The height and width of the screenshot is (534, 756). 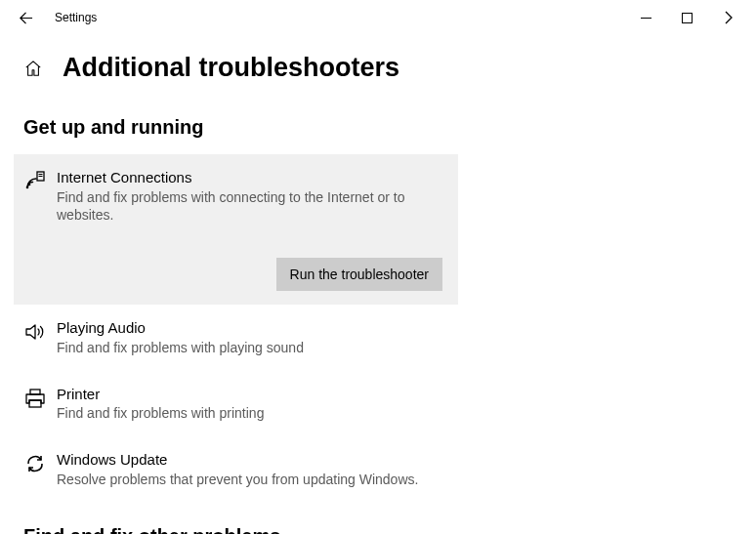 What do you see at coordinates (250, 207) in the screenshot?
I see `item-description: Find and fix problems with connecting to…` at bounding box center [250, 207].